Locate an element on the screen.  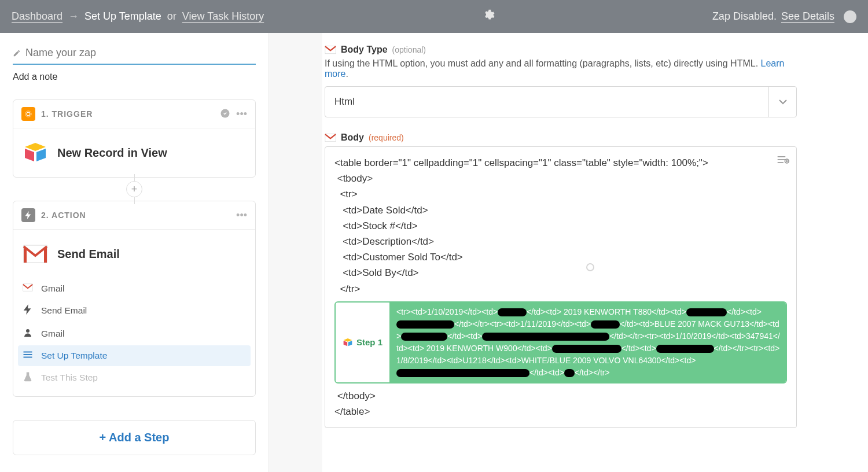
substep-test: Test This Step is located at coordinates (134, 378).